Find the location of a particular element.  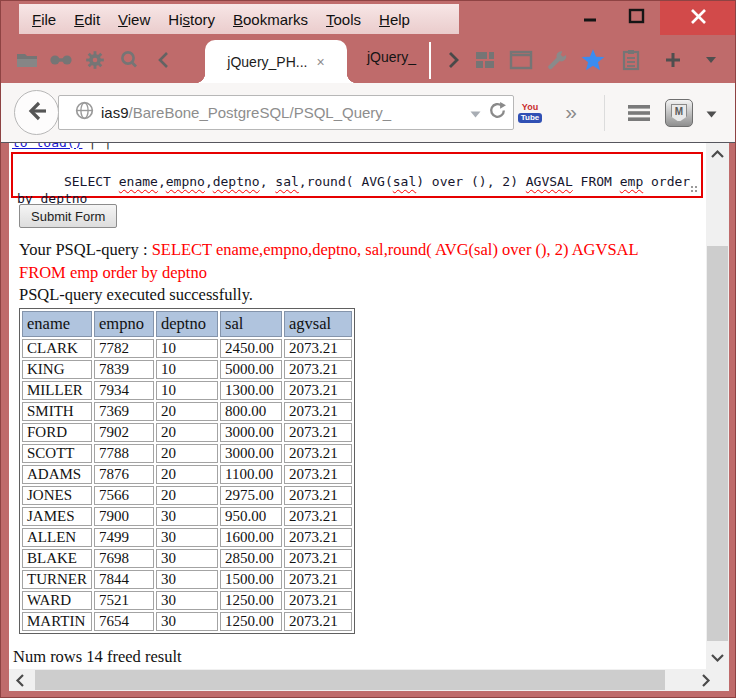

tab-groups-icon is located at coordinates (485, 60).